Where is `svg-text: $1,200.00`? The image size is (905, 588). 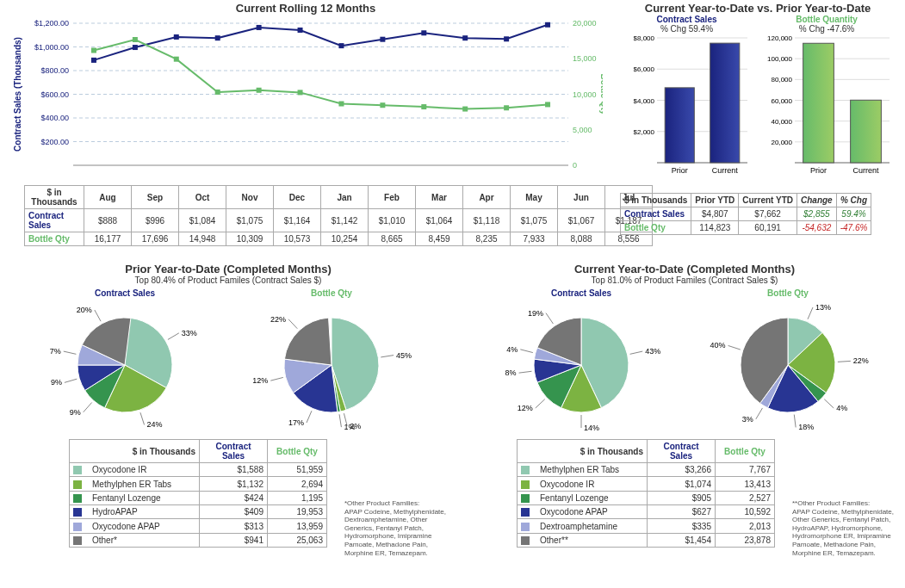
svg-text: $1,200.00 is located at coordinates (52, 23).